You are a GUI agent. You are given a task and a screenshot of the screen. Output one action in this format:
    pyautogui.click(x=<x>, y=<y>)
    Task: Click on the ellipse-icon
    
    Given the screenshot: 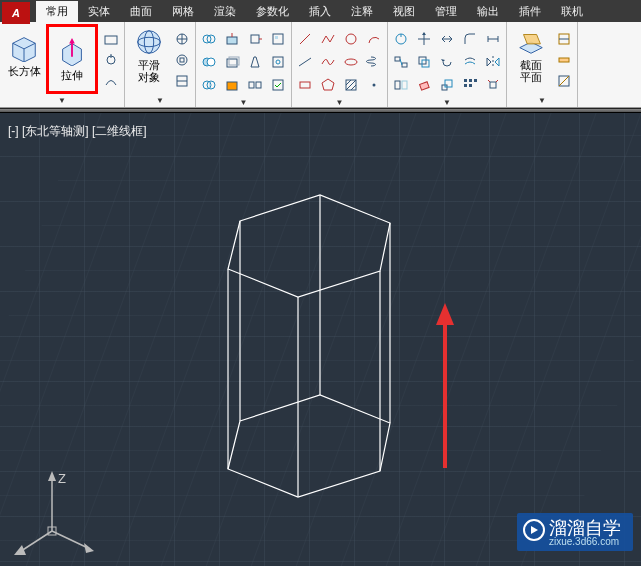 What is the action you would take?
    pyautogui.click(x=351, y=62)
    